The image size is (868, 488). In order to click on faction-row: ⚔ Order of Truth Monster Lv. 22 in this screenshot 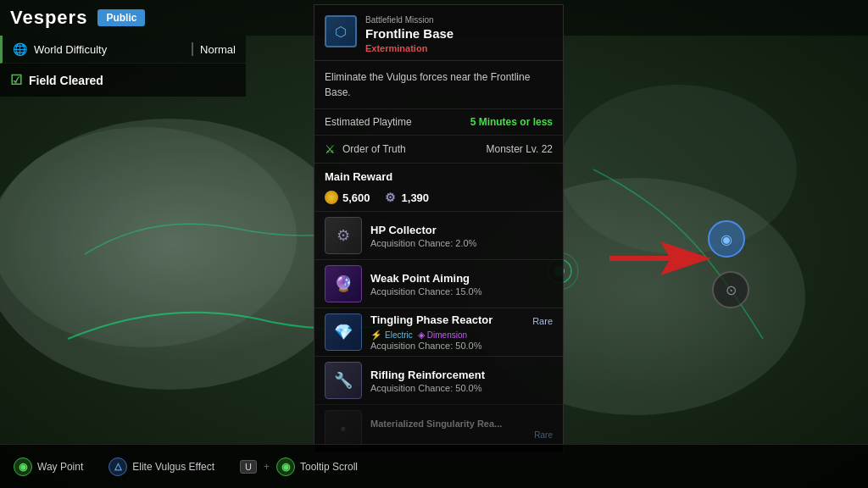, I will do `click(439, 149)`.